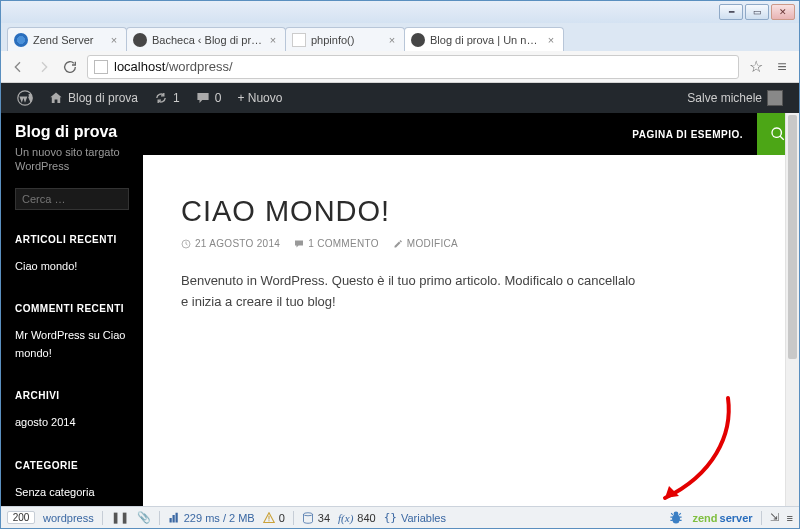  I want to click on widget-heading: COMMENTI RECENTI, so click(72, 309).